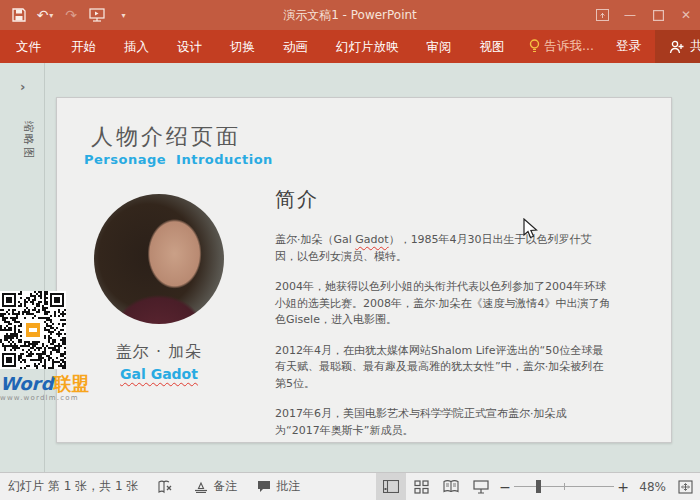 This screenshot has width=700, height=500. Describe the element at coordinates (686, 15) in the screenshot. I see `close-button: ✕` at that location.